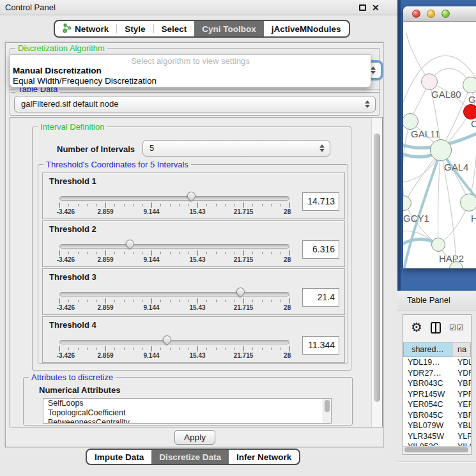  What do you see at coordinates (437, 363) in the screenshot?
I see `table-row: YDL19…YDL1` at bounding box center [437, 363].